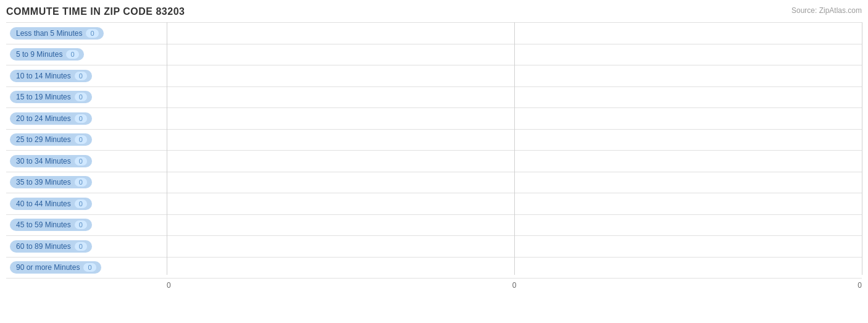 Image resolution: width=868 pixels, height=323 pixels. I want to click on x-axis: 000, so click(514, 285).